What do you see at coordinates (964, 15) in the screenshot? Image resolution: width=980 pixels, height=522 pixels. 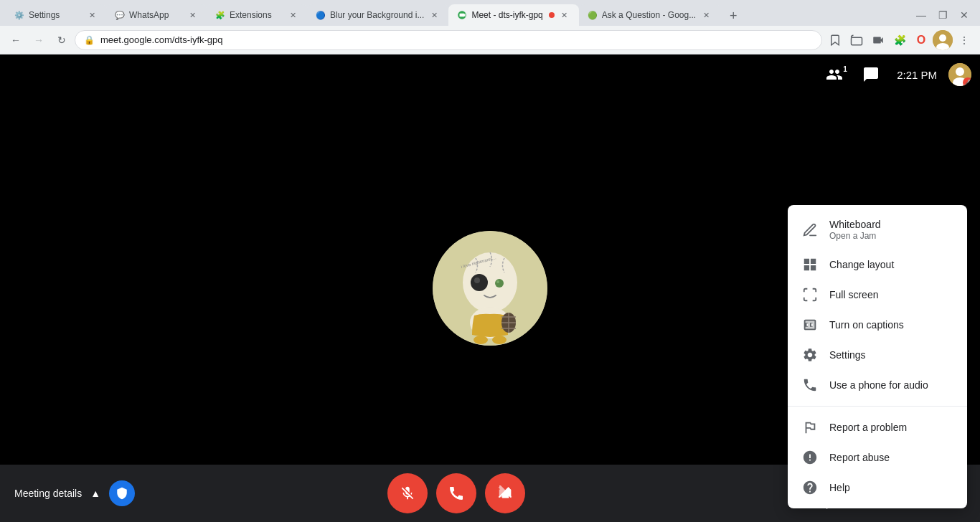 I see `close-window-button: ✕` at bounding box center [964, 15].